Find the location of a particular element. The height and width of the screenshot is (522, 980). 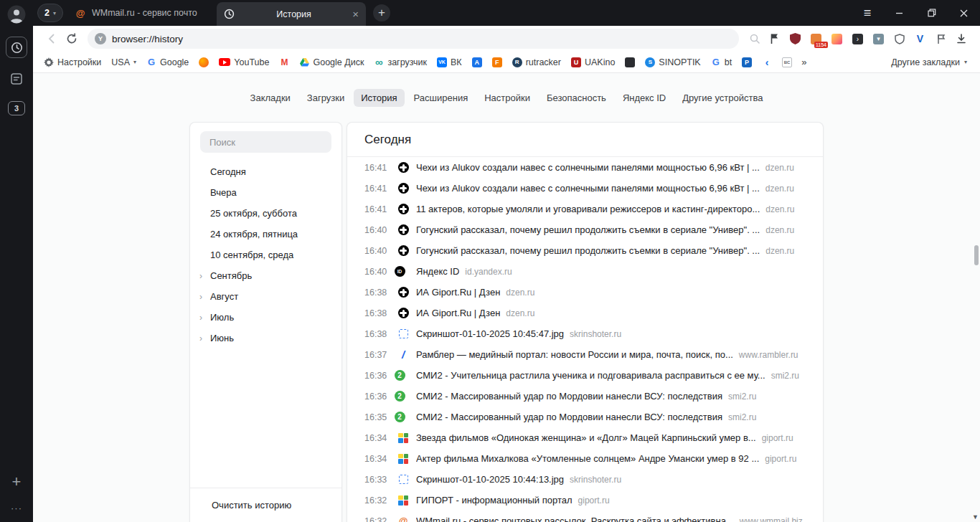

bookmarks-overflow-icon: » is located at coordinates (804, 62).